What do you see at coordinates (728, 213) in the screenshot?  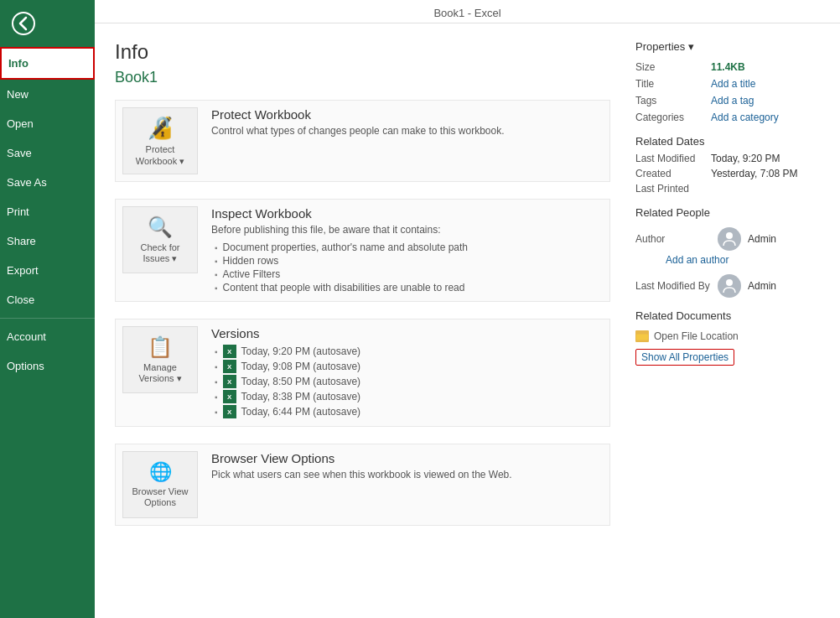 I see `related-people-header: Related People` at bounding box center [728, 213].